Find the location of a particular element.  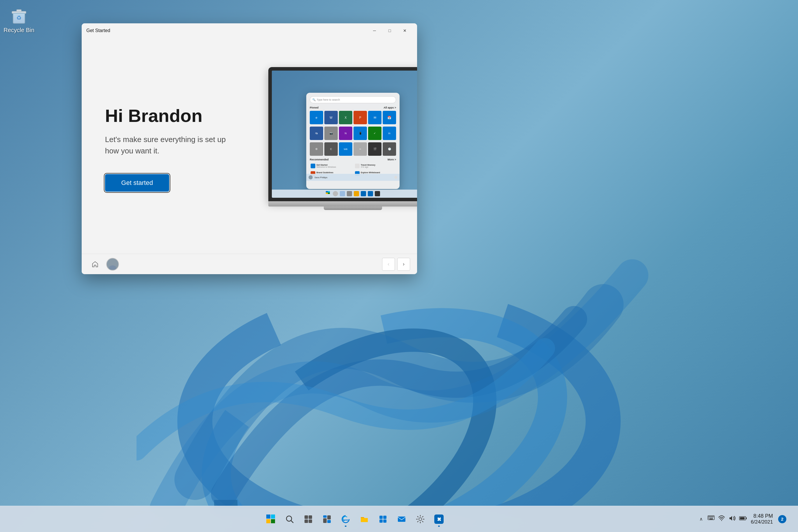

tray-overflow-button: ∧ is located at coordinates (701, 519).